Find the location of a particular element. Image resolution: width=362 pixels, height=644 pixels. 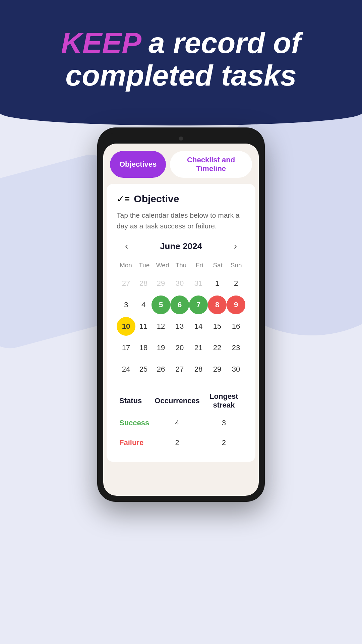

cal-day-21: 21 is located at coordinates (198, 348).